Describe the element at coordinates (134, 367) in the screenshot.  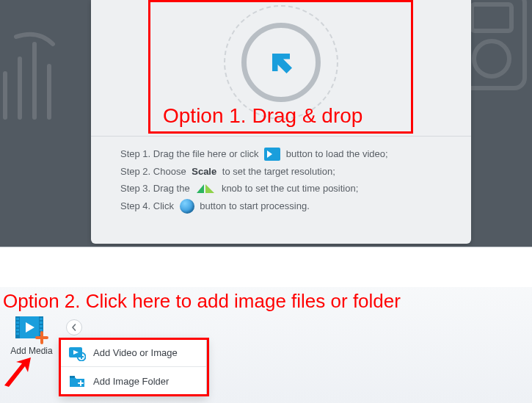
I see `add-media-menu: Add Video or Image Add Image Folder` at that location.